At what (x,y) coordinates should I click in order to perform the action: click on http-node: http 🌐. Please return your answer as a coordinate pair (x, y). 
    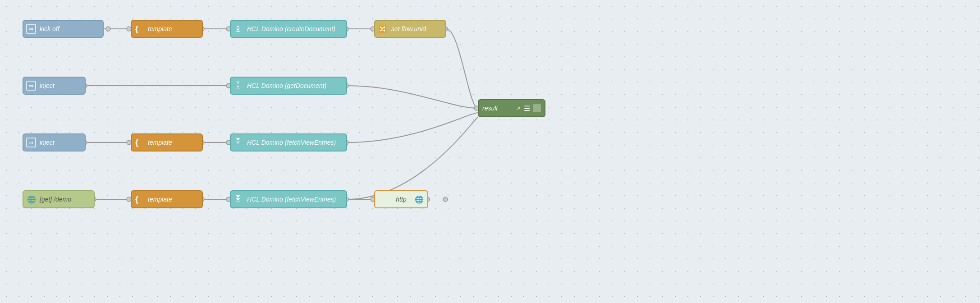
    Looking at the image, I should click on (401, 199).